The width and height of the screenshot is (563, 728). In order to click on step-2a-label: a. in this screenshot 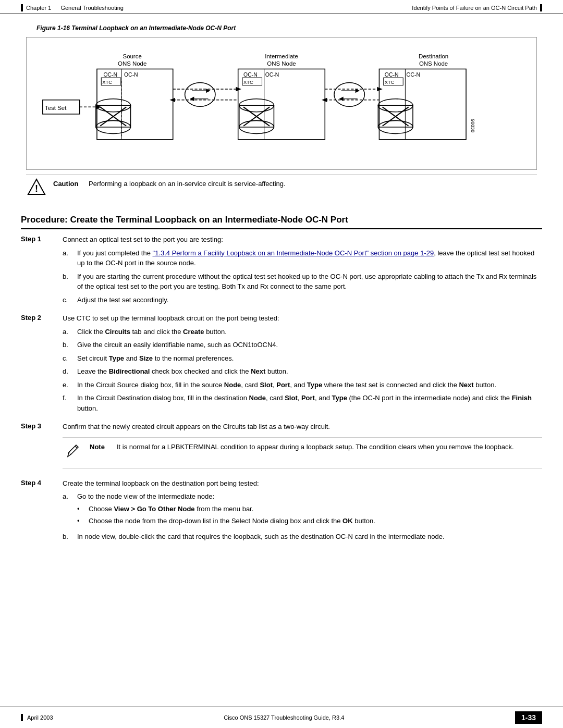, I will do `click(68, 332)`.